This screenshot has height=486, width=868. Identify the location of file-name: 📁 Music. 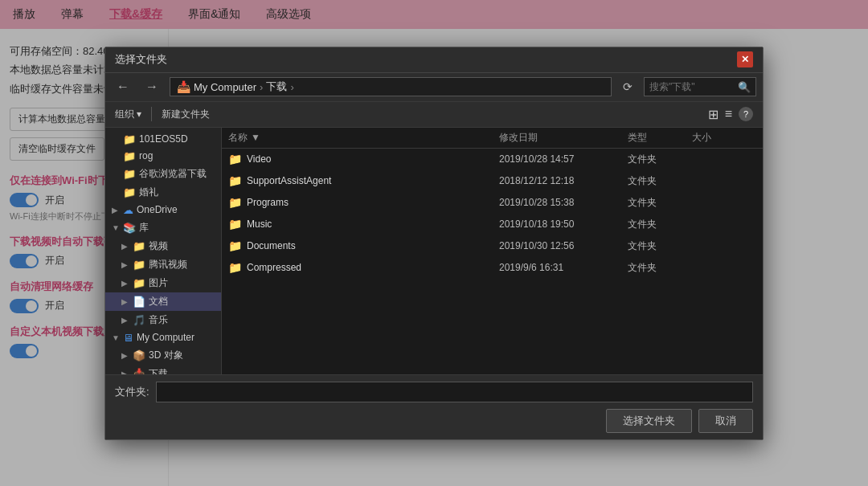
(363, 224).